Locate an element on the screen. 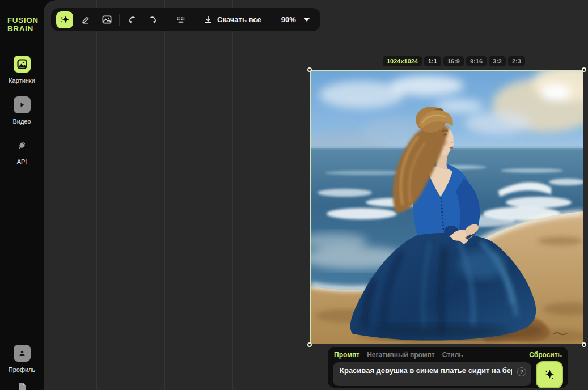 The image size is (588, 390). profile-icon is located at coordinates (22, 353).